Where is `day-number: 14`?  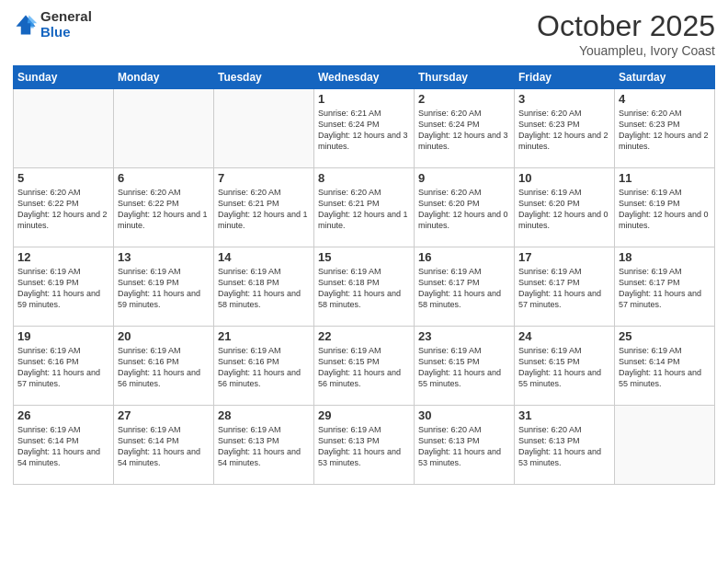
day-number: 14 is located at coordinates (264, 258).